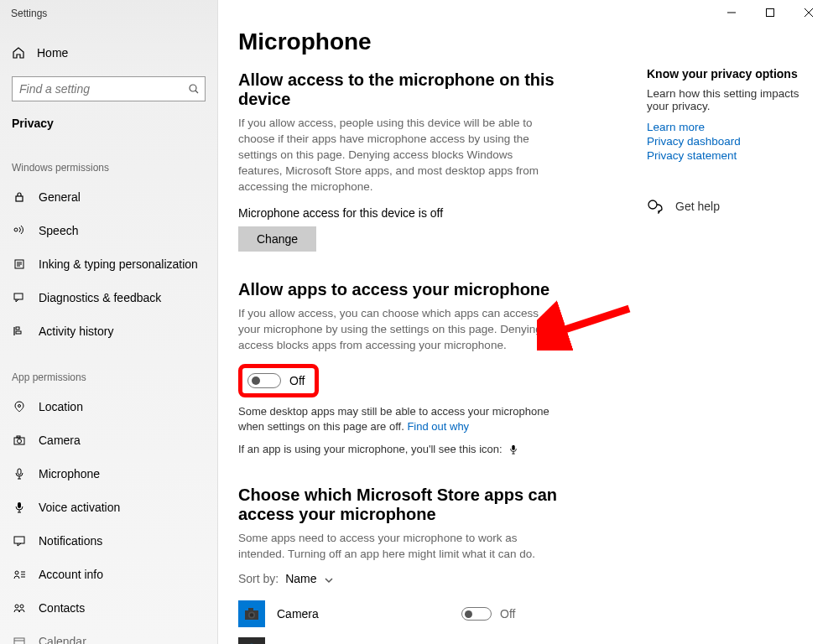 This screenshot has height=644, width=828. What do you see at coordinates (731, 100) in the screenshot?
I see `right-desc: Learn how this setting impacts your priv…` at bounding box center [731, 100].